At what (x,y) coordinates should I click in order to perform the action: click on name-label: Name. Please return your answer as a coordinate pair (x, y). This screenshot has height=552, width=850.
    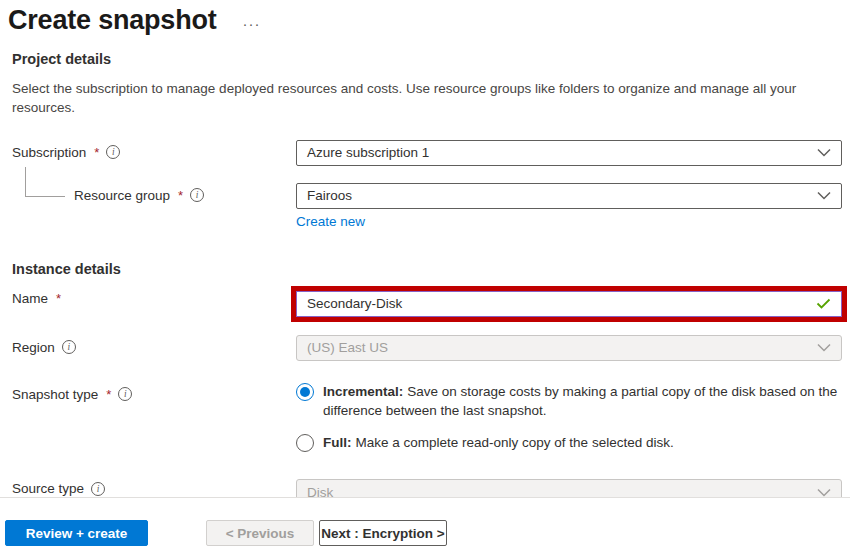
    Looking at the image, I should click on (30, 298).